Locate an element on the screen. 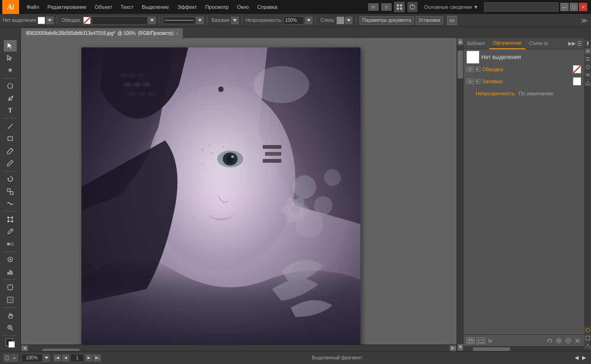  selection-tool is located at coordinates (10, 46).